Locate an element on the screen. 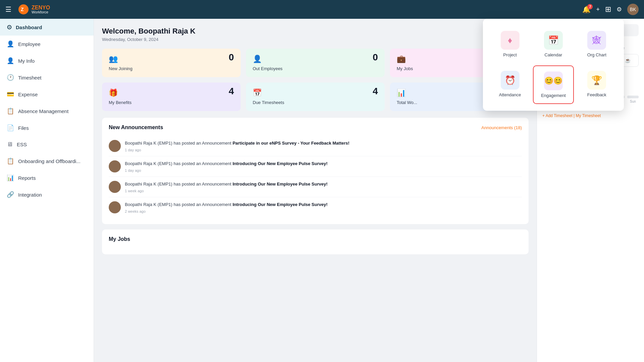 The height and width of the screenshot is (362, 644). announcements-title: New Announcements is located at coordinates (136, 127).